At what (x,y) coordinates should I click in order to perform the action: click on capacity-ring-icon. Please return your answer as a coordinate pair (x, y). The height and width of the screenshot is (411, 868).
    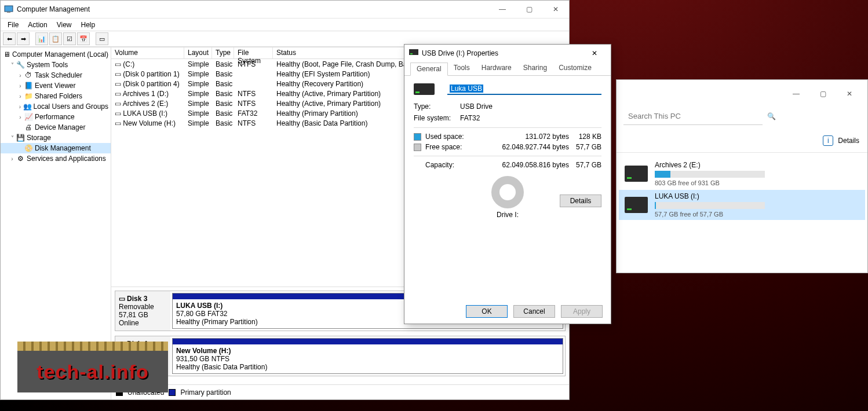
    Looking at the image, I should click on (508, 192).